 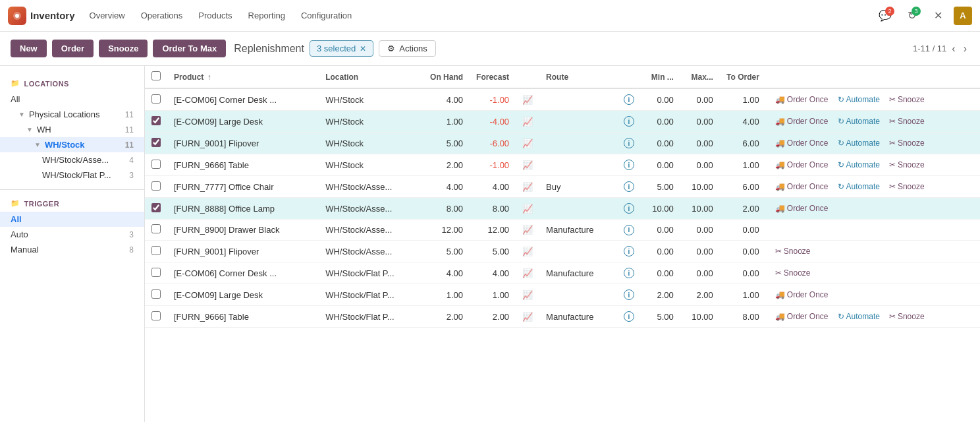 What do you see at coordinates (72, 175) in the screenshot?
I see `sidebar-item-wh-stock-flat: WH/Stock/Flat P... 3` at bounding box center [72, 175].